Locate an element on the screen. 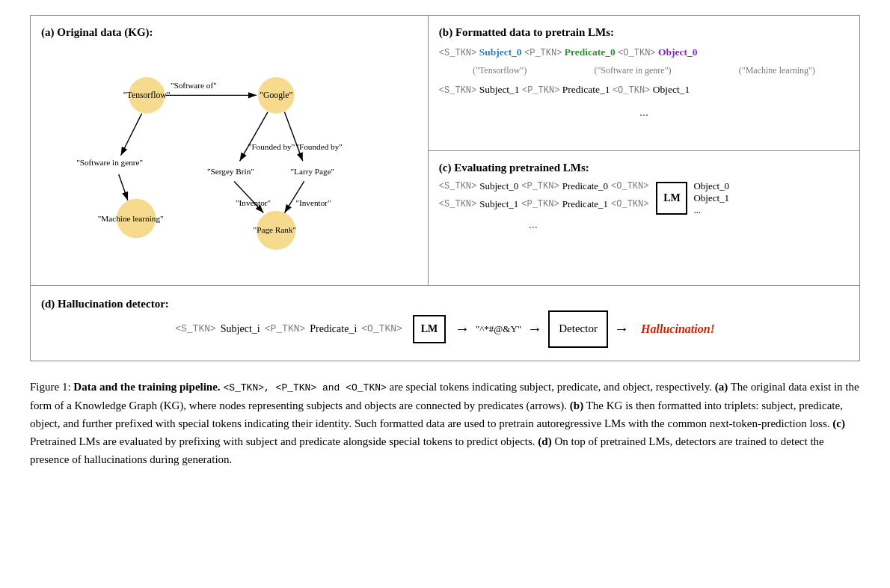 Image resolution: width=890 pixels, height=588 pixels. s-tkn-1: <S_TKN> is located at coordinates (458, 53).